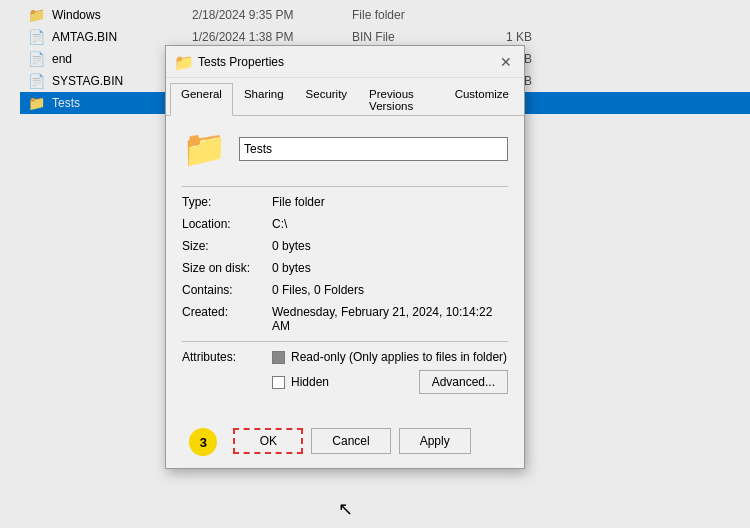  Describe the element at coordinates (401, 100) in the screenshot. I see `tab-previous-versions: Previous Versions` at that location.